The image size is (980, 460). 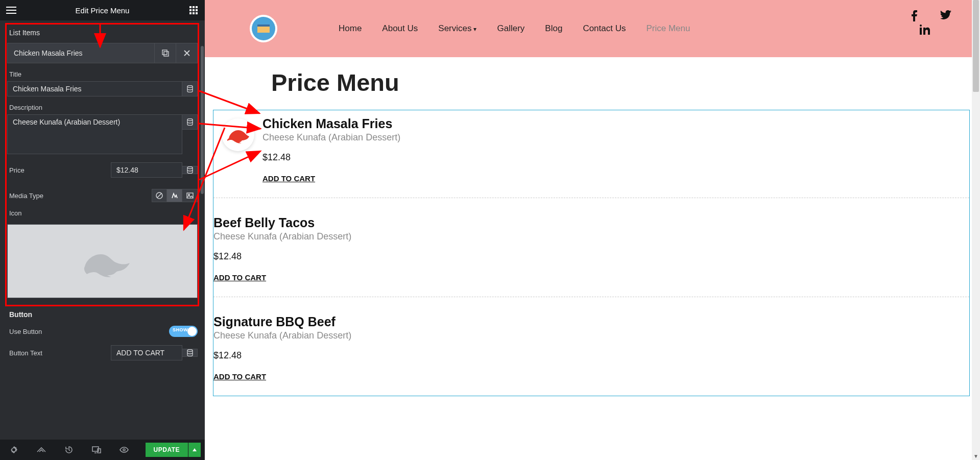 I want to click on settings-icon, so click(x=14, y=450).